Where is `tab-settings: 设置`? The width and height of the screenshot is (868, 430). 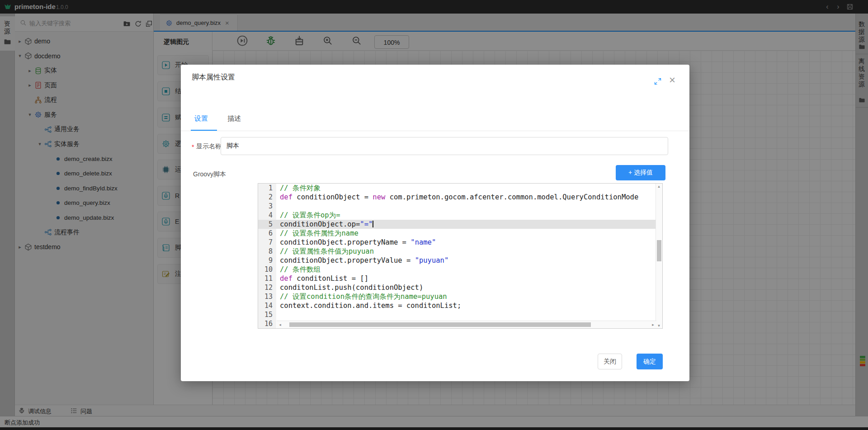 tab-settings: 设置 is located at coordinates (201, 118).